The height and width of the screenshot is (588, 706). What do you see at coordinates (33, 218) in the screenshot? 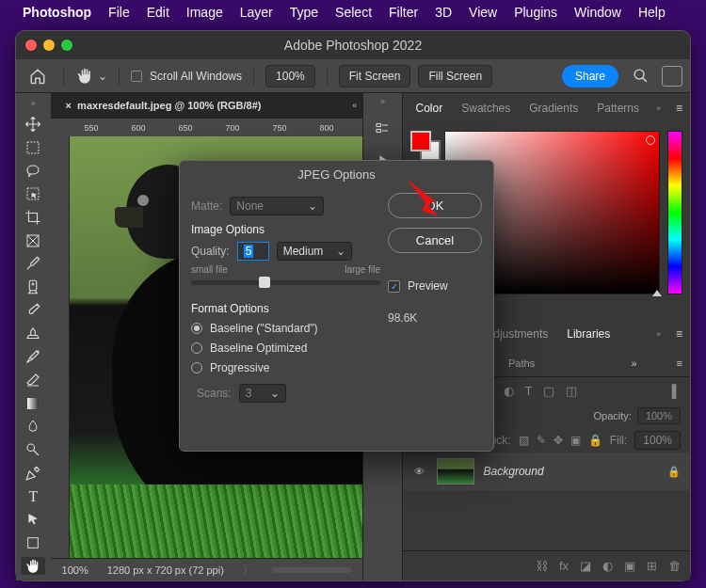
I see `crop-tool-icon` at bounding box center [33, 218].